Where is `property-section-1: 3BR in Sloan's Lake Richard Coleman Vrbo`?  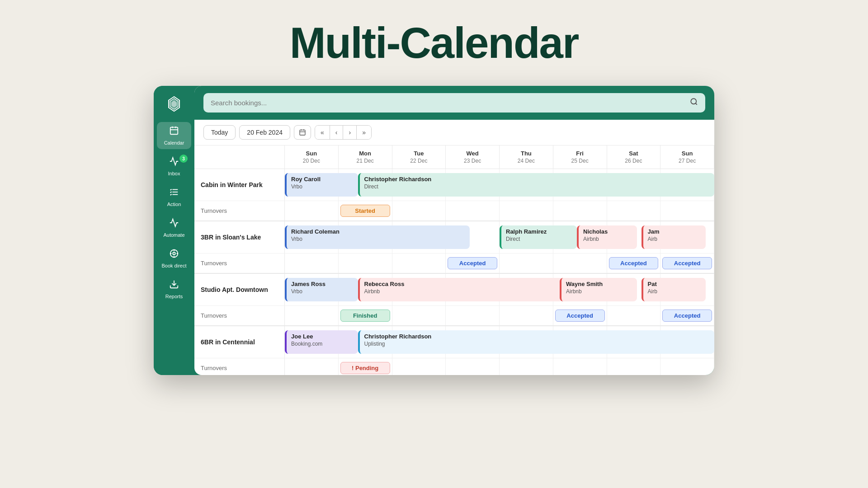 property-section-1: 3BR in Sloan's Lake Richard Coleman Vrbo is located at coordinates (454, 248).